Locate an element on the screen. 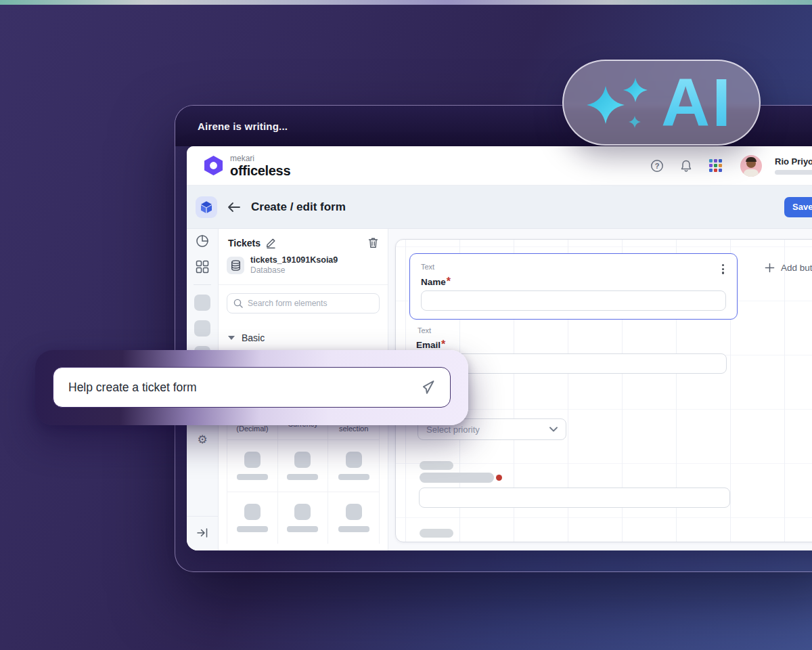 The image size is (812, 650). mekari-hexagon-icon is located at coordinates (214, 165).